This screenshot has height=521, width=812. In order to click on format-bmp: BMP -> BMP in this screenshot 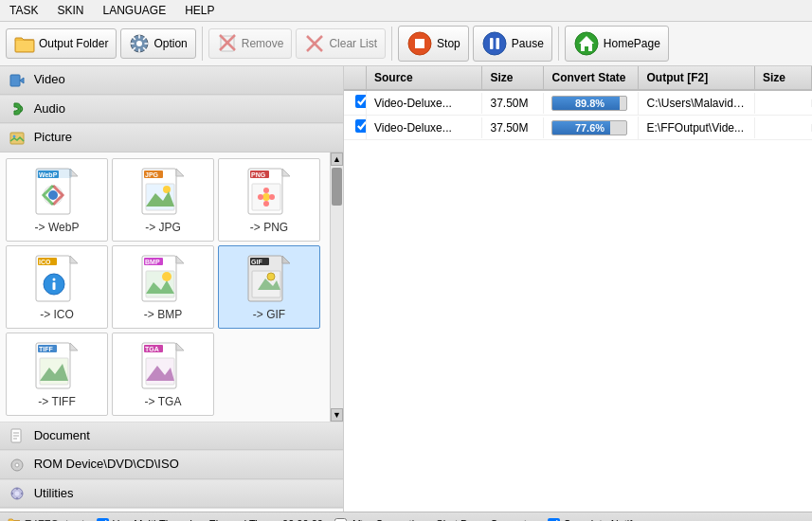, I will do `click(163, 287)`.